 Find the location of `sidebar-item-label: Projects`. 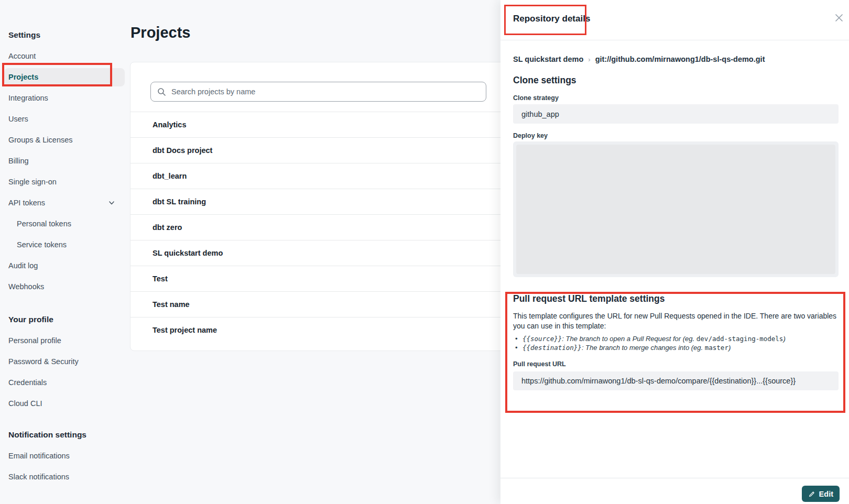

sidebar-item-label: Projects is located at coordinates (23, 77).